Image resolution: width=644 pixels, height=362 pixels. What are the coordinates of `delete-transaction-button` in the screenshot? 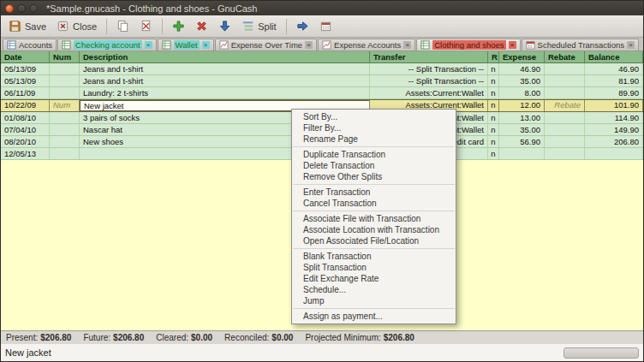 It's located at (146, 26).